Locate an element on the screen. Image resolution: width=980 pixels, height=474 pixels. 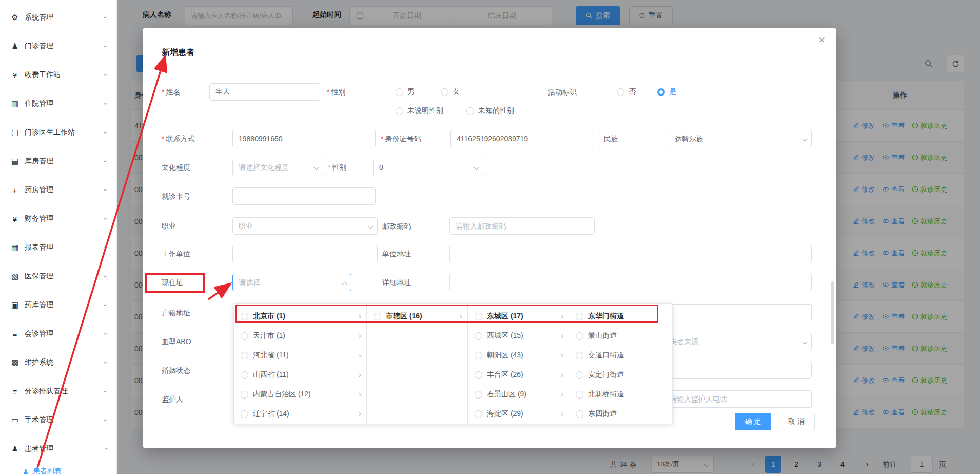
sidebar-item: ▭ 手术管理 › is located at coordinates (58, 420).